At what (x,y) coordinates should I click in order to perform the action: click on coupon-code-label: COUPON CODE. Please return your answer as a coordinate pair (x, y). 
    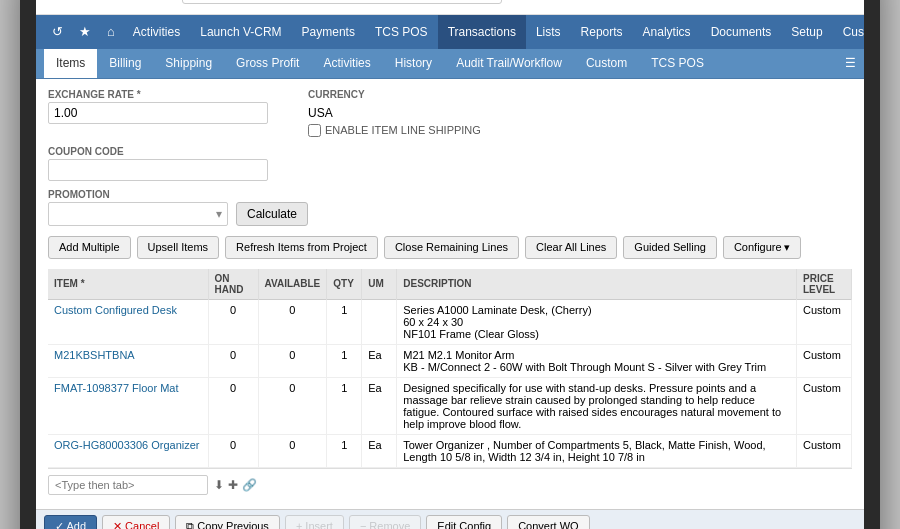
    Looking at the image, I should click on (158, 152).